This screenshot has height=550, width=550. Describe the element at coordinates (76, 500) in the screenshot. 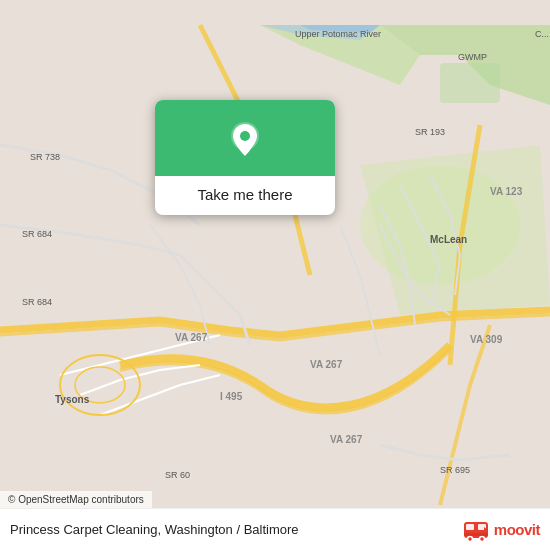

I see `map-attribution: © OpenStreetMap contributors` at that location.